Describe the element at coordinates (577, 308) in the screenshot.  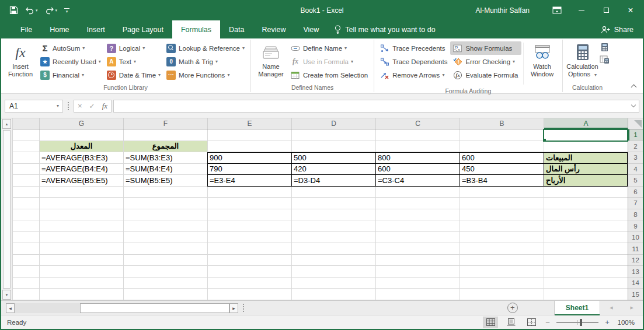
I see `sheet-tab-sheet1: Sheet1` at that location.